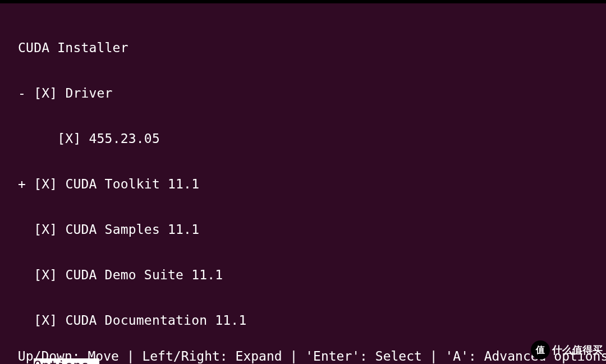 The image size is (606, 364). I want to click on item-label: CUDA Toolkit 11.1, so click(132, 184).